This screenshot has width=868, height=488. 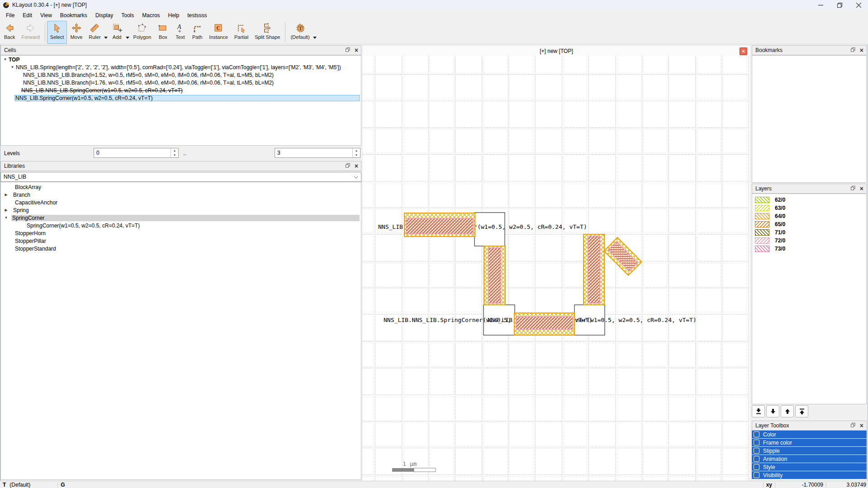 What do you see at coordinates (181, 82) in the screenshot?
I see `tree-row-branch-2: NNS_LIB.NNS_LIB.Branch(l=1.76, w=0.5, rM…` at bounding box center [181, 82].